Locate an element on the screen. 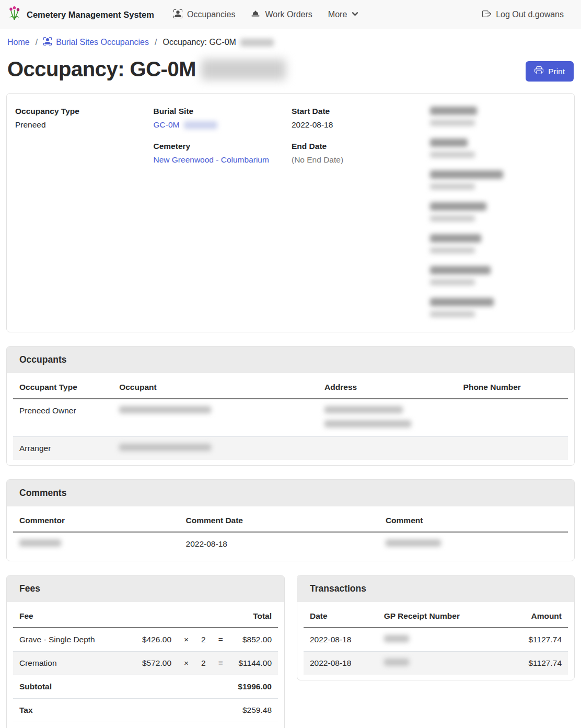  nav-more: More is located at coordinates (343, 15).